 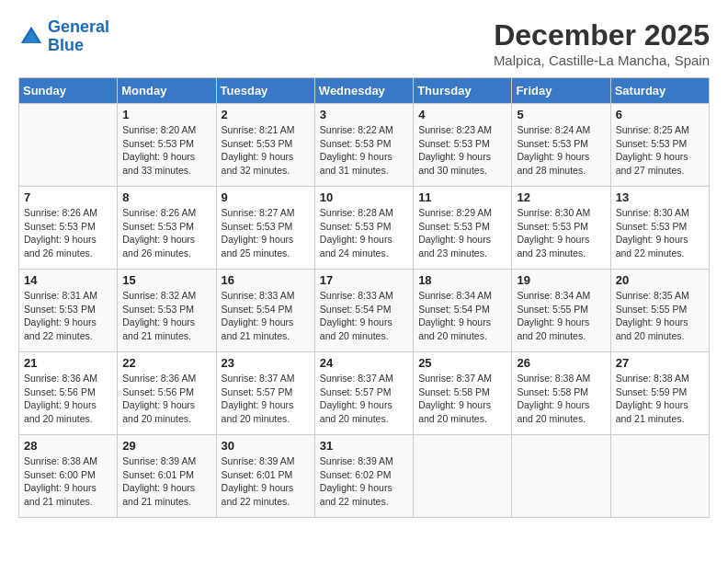 What do you see at coordinates (660, 394) in the screenshot?
I see `calendar-cell: 27Sunrise: 8:38 AM Sunset: 5:59 PM Dayli…` at bounding box center [660, 394].